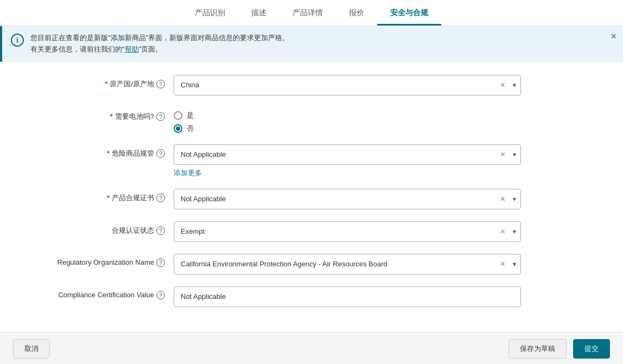 The height and width of the screenshot is (364, 623). I want to click on tab-product-detail: 产品详情, so click(308, 13).